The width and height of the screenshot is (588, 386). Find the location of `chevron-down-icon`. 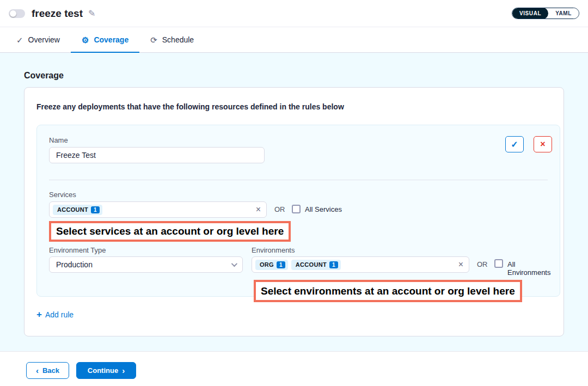

chevron-down-icon is located at coordinates (234, 264).